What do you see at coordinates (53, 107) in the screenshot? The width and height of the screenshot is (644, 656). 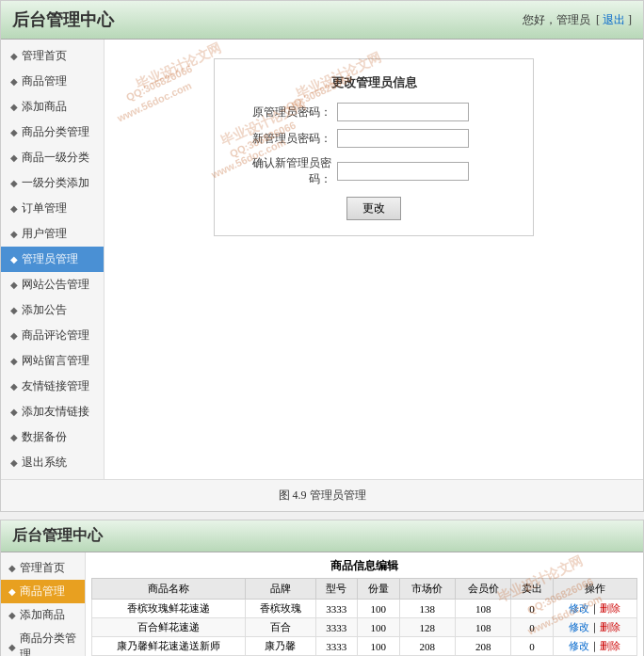 I see `top-sidebar-item: ◆添加商品` at bounding box center [53, 107].